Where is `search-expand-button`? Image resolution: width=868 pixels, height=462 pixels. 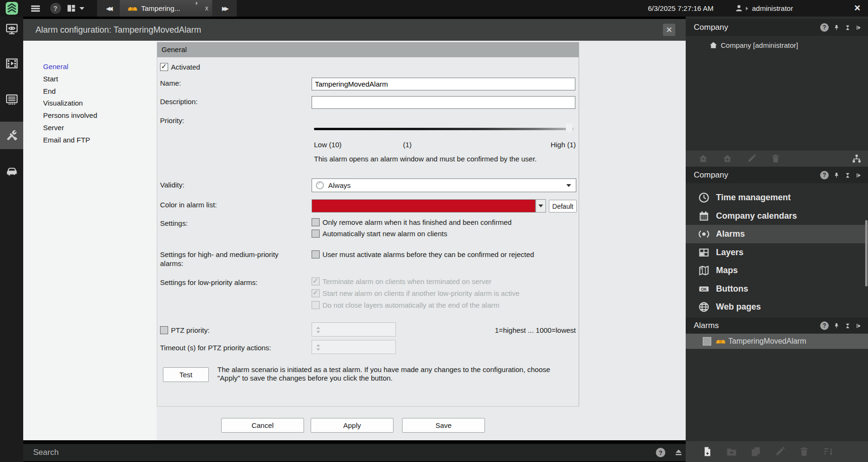
search-expand-button is located at coordinates (679, 453).